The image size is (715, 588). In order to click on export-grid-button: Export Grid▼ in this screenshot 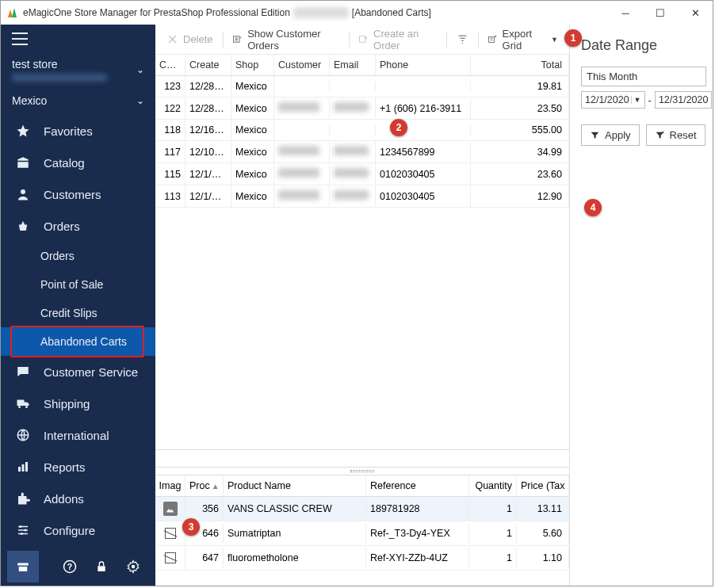, I will do `click(523, 40)`.